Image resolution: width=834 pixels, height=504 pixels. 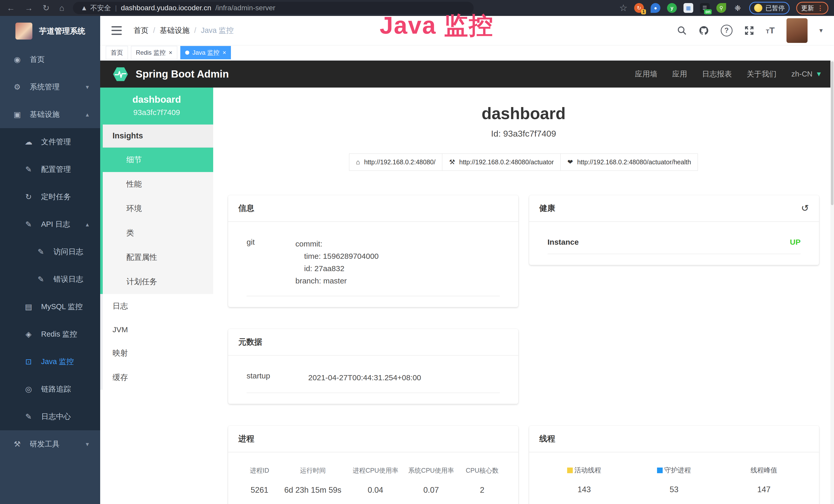 I want to click on process-col-proc-cpu: 进程CPU使用率, so click(x=375, y=470).